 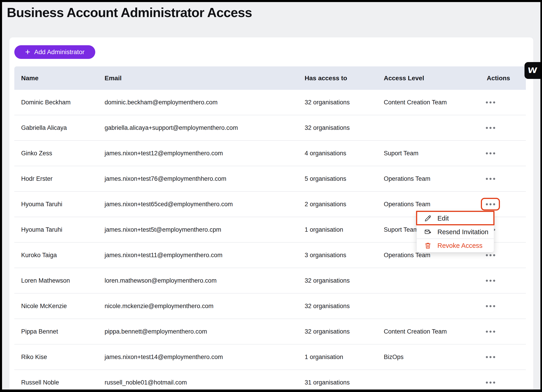 What do you see at coordinates (198, 128) in the screenshot?
I see `cell-email: gabriella.alicaya+support@employmenthero…` at bounding box center [198, 128].